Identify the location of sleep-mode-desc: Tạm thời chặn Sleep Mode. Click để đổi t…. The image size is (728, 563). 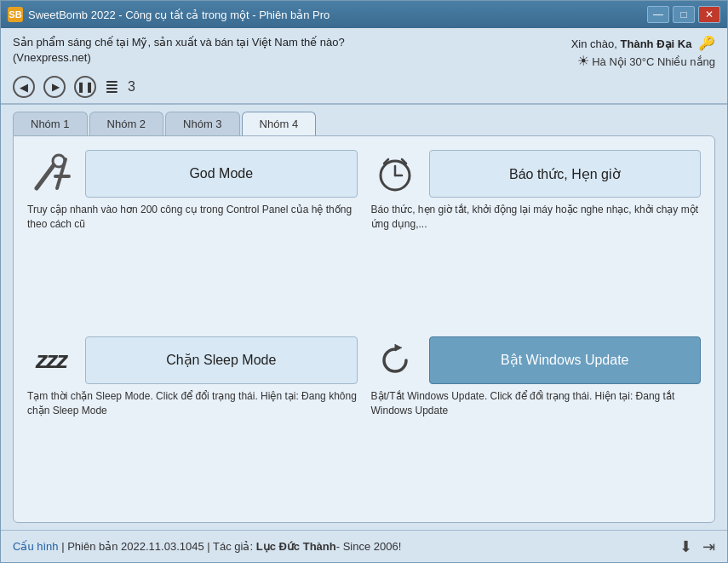
(192, 404).